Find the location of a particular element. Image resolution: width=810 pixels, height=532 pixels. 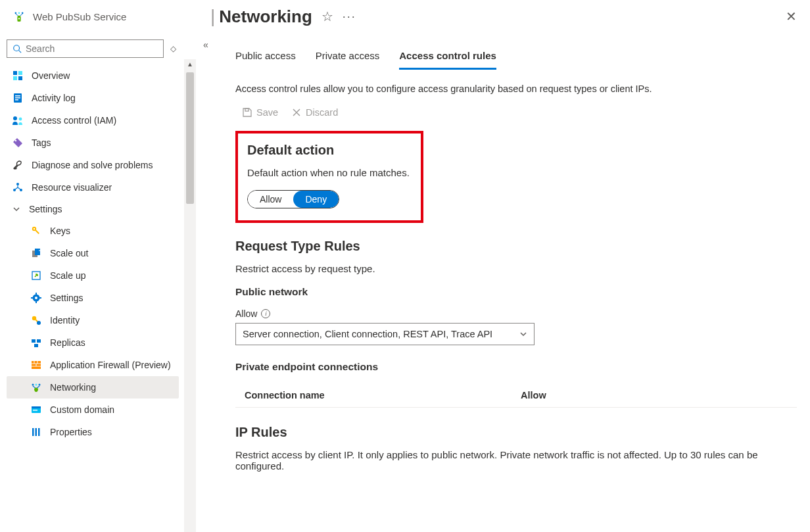

close-icon: ✕ is located at coordinates (792, 16).